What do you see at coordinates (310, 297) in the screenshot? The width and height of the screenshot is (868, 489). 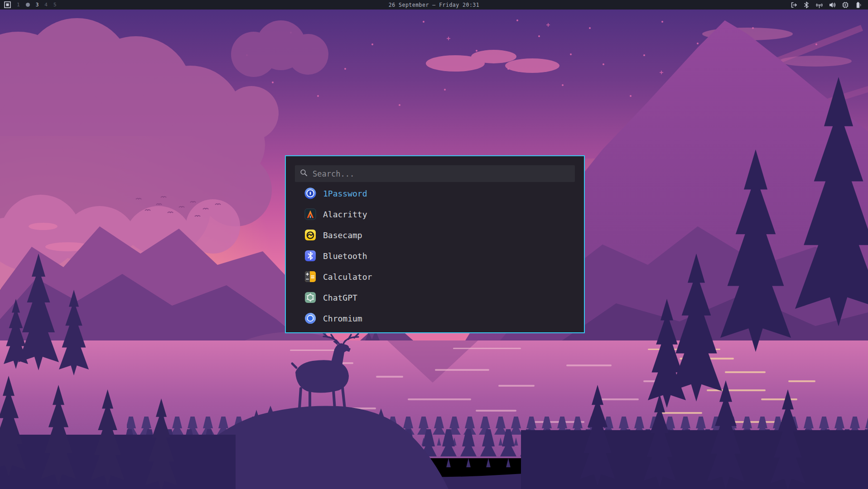 I see `chatgpt-icon` at bounding box center [310, 297].